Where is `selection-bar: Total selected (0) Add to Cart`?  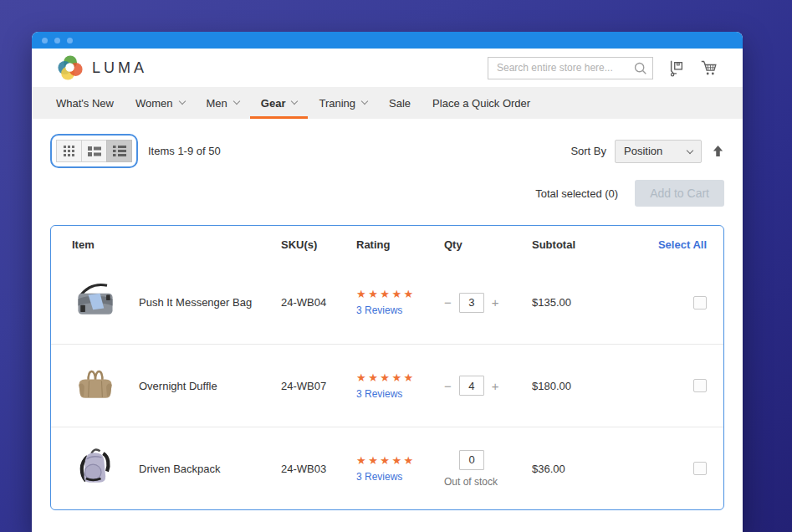 selection-bar: Total selected (0) Add to Cart is located at coordinates (387, 193).